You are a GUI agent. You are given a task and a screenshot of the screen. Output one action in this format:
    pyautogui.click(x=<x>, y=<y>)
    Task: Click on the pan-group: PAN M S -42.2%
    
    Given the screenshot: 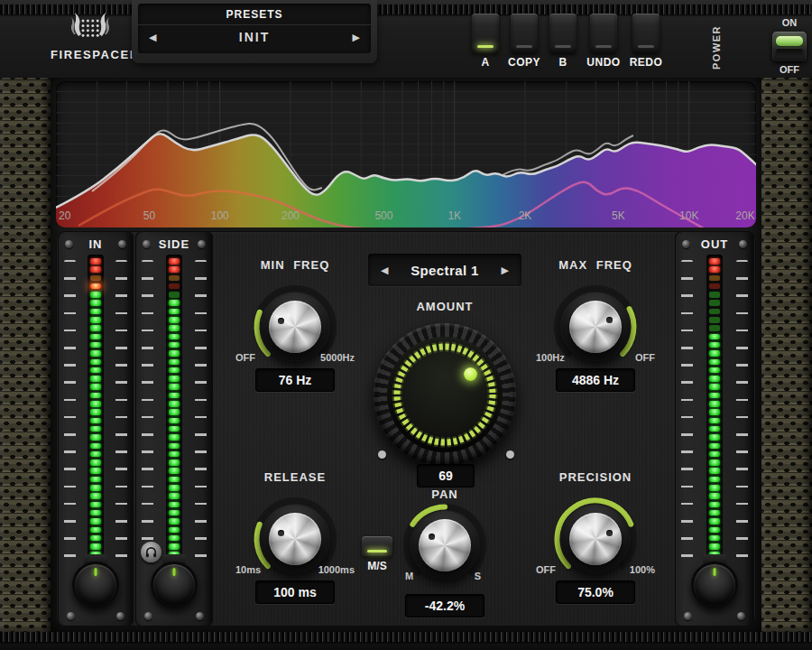 What is the action you would take?
    pyautogui.click(x=445, y=567)
    